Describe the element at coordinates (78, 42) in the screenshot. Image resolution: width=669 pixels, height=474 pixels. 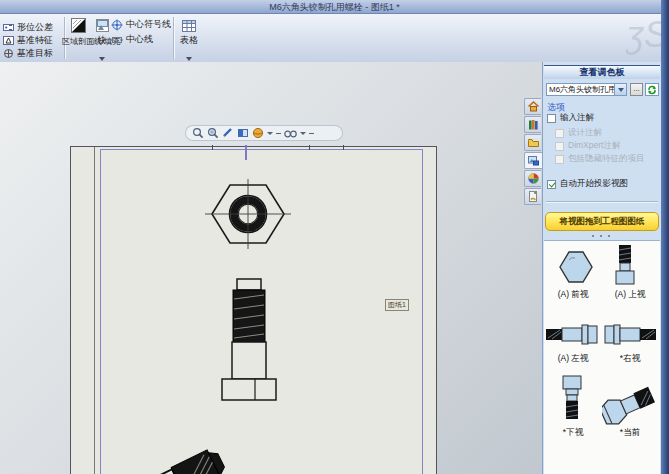
I see `area-hatch-label: 区域剖面线/填充` at that location.